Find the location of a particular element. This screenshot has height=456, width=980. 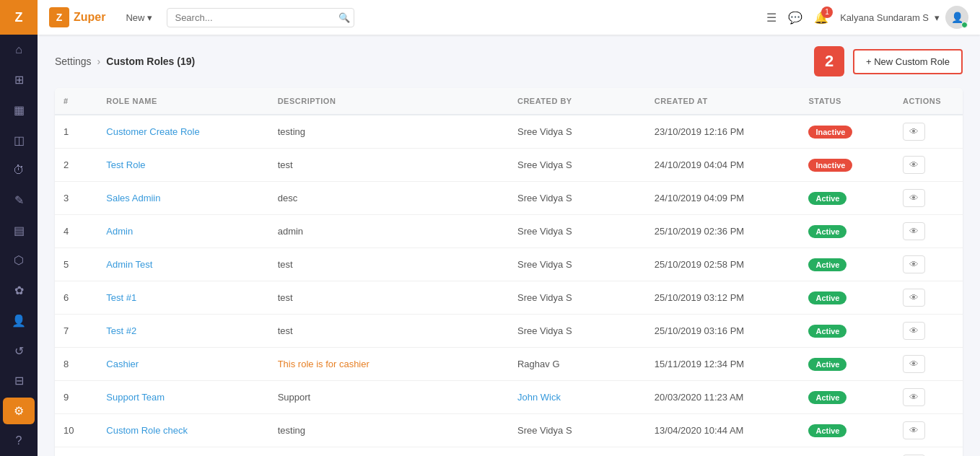

brand-logo: Z is located at coordinates (59, 17).